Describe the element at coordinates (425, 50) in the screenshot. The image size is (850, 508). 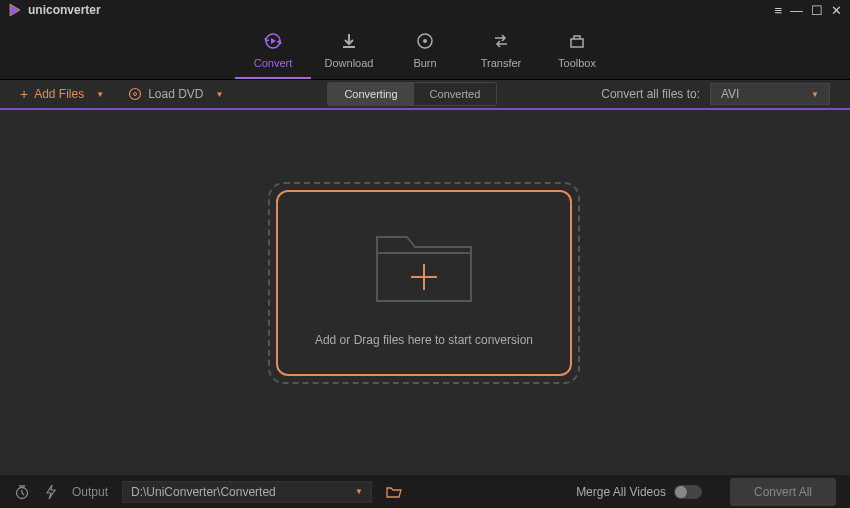
I see `nav-burn: Burn` at that location.